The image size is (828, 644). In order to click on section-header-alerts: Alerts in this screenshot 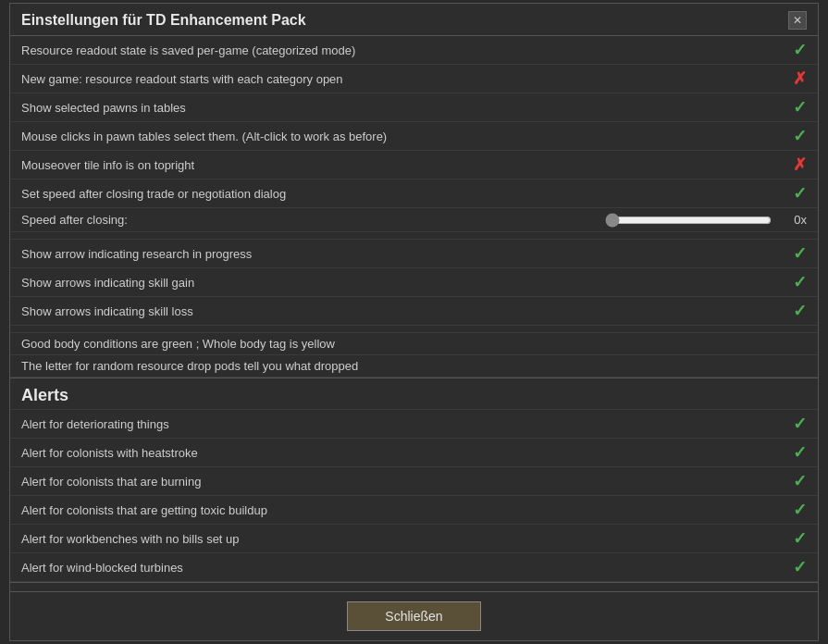, I will do `click(414, 394)`.